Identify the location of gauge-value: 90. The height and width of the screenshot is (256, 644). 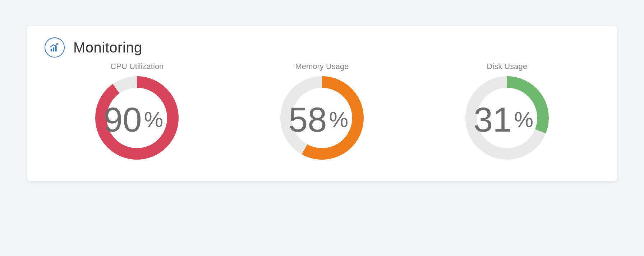
(123, 119).